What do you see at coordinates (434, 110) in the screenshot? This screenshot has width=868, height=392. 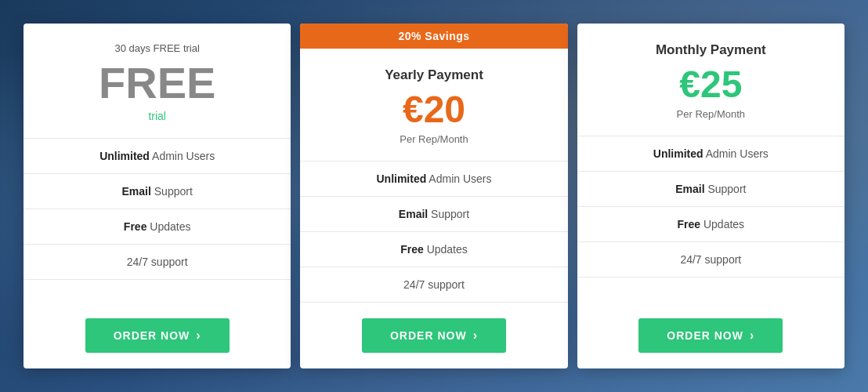 I see `plan-price-yearly: €20` at bounding box center [434, 110].